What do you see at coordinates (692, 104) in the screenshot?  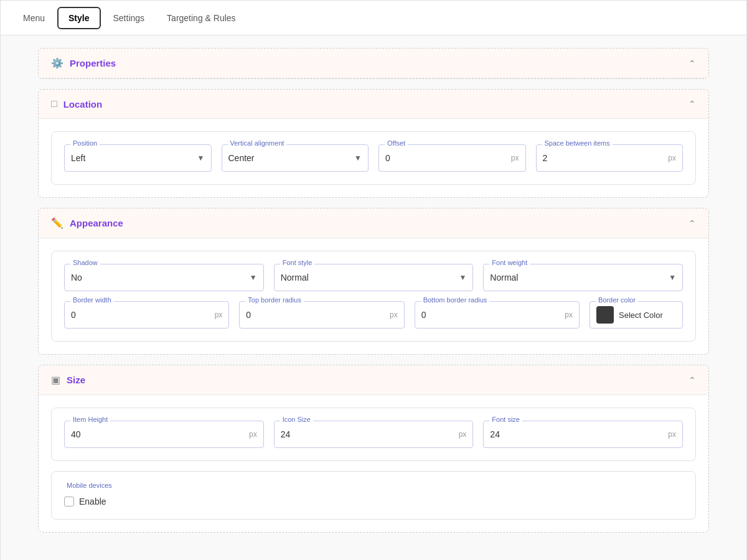 I see `location-chevron-icon: ⌃` at bounding box center [692, 104].